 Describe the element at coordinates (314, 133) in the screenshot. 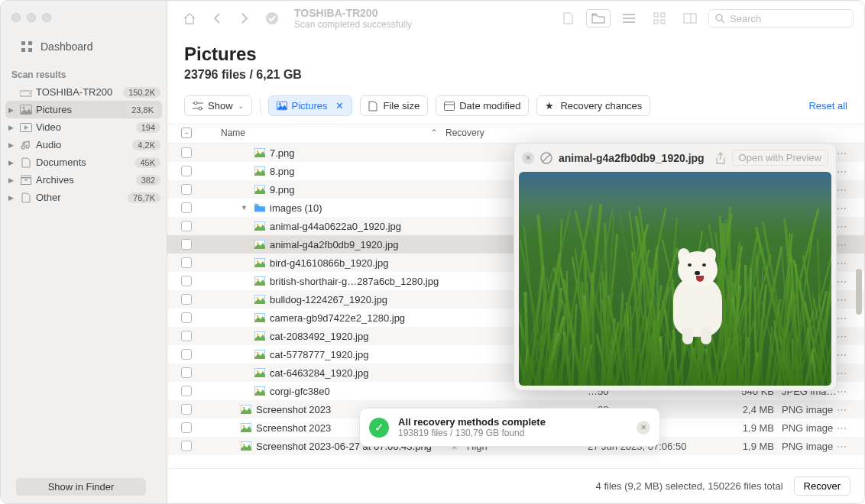

I see `col-name: Name` at that location.